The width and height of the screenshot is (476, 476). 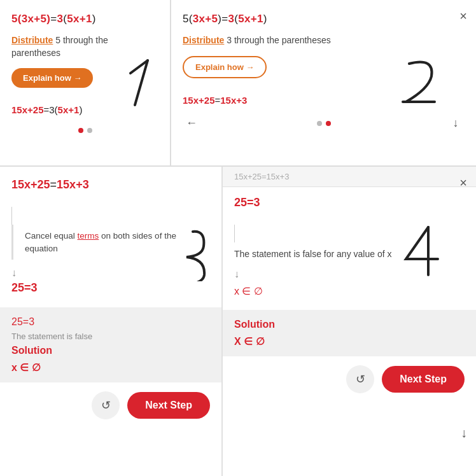 What do you see at coordinates (225, 67) in the screenshot?
I see `explain-how-button-2: Explain how →` at bounding box center [225, 67].